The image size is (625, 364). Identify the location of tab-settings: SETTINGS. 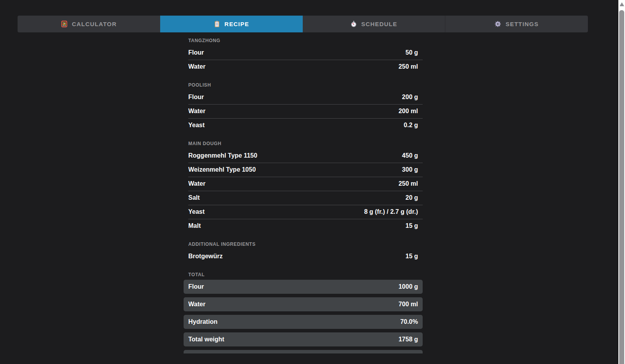
(516, 24).